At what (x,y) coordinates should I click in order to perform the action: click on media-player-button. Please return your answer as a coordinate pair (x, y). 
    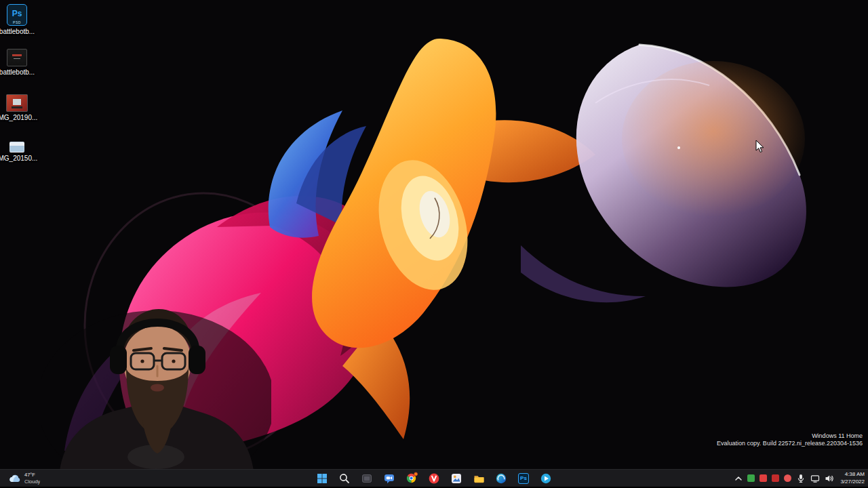
    Looking at the image, I should click on (546, 479).